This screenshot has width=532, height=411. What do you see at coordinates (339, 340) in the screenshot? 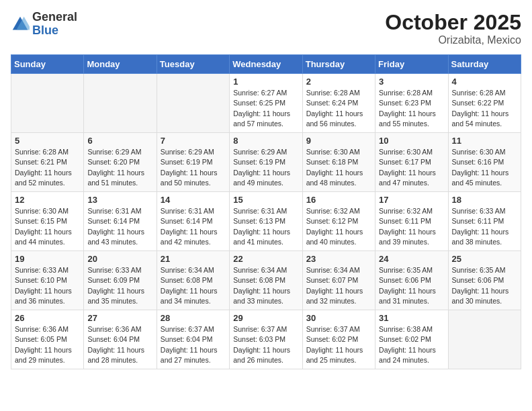
I see `calendar-cell: 30Sunrise: 6:37 AM Sunset: 6:02 PM Dayli…` at bounding box center [339, 340].